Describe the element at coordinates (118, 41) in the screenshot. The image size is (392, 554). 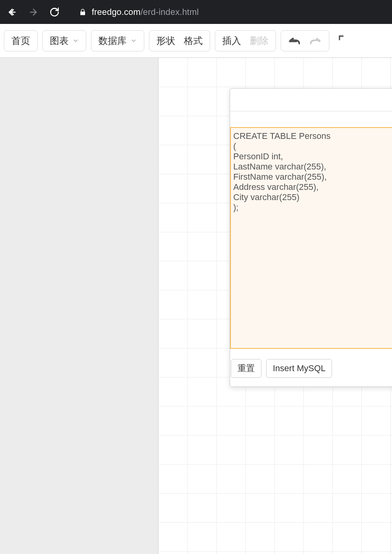
I see `database-dropdown: 数据库` at that location.